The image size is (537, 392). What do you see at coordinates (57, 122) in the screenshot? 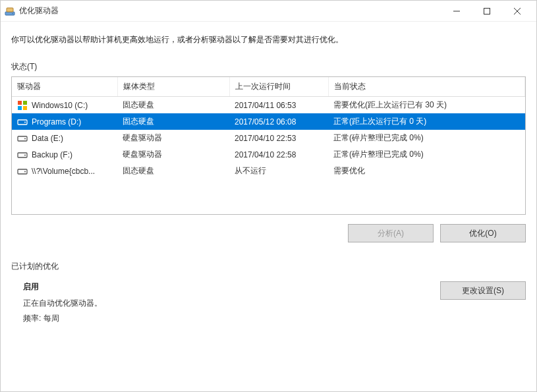
I see `drive-name: Programs (D:)` at bounding box center [57, 122].